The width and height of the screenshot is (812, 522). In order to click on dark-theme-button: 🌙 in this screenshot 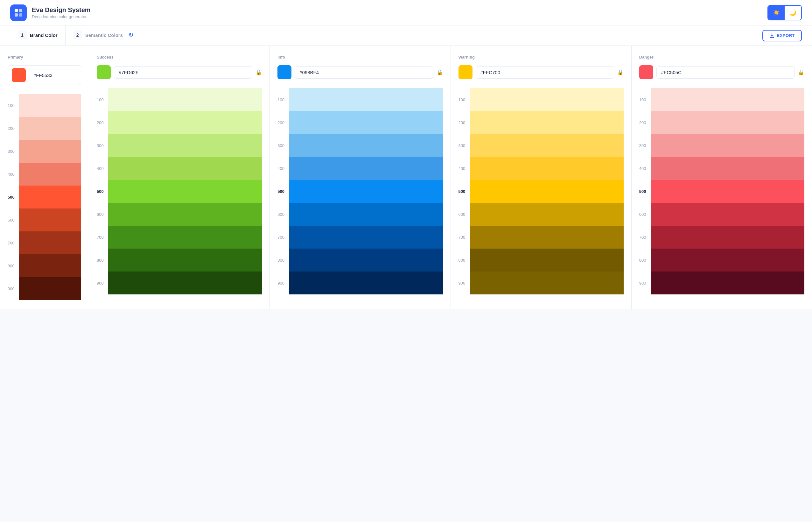, I will do `click(793, 13)`.